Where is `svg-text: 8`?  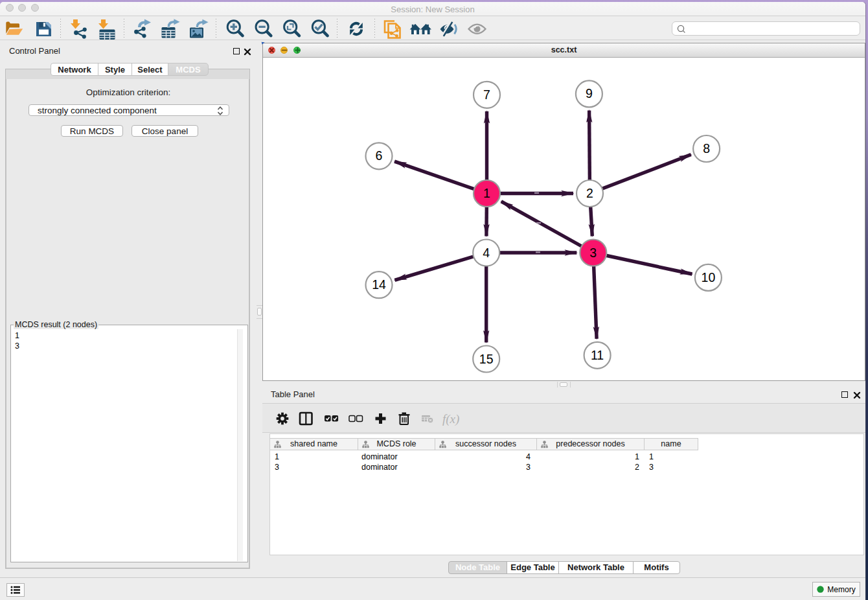
svg-text: 8 is located at coordinates (706, 148).